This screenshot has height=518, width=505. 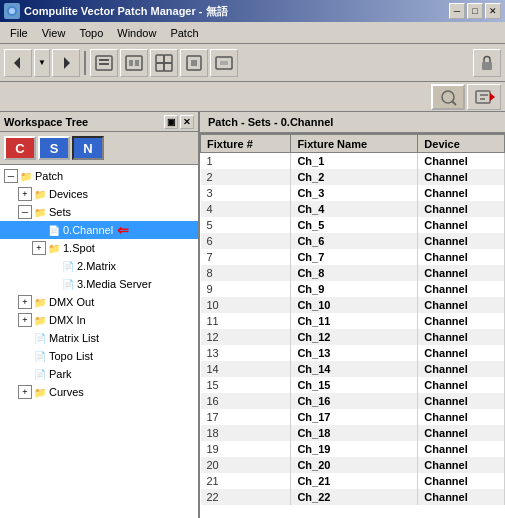 What do you see at coordinates (11, 176) in the screenshot?
I see `expand-patch: ─` at bounding box center [11, 176].